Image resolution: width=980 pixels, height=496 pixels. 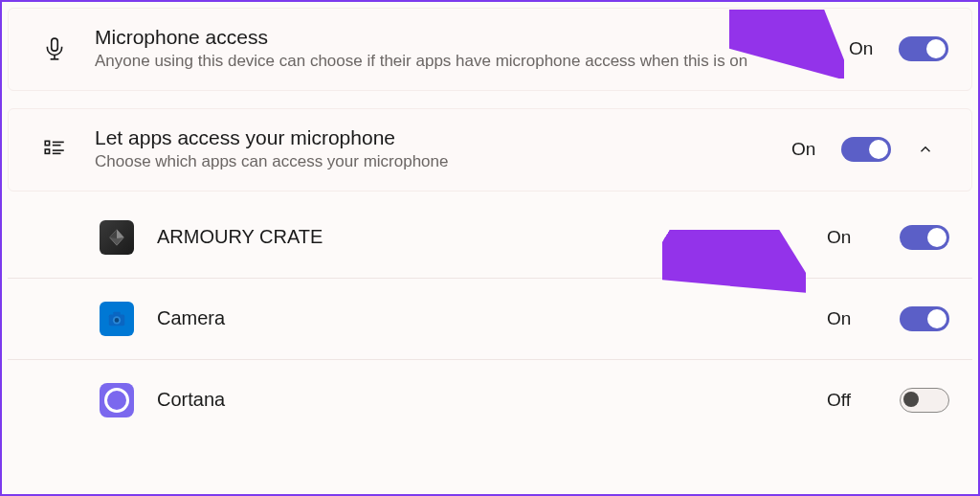 What do you see at coordinates (866, 149) in the screenshot?
I see `apps-access-toggle` at bounding box center [866, 149].